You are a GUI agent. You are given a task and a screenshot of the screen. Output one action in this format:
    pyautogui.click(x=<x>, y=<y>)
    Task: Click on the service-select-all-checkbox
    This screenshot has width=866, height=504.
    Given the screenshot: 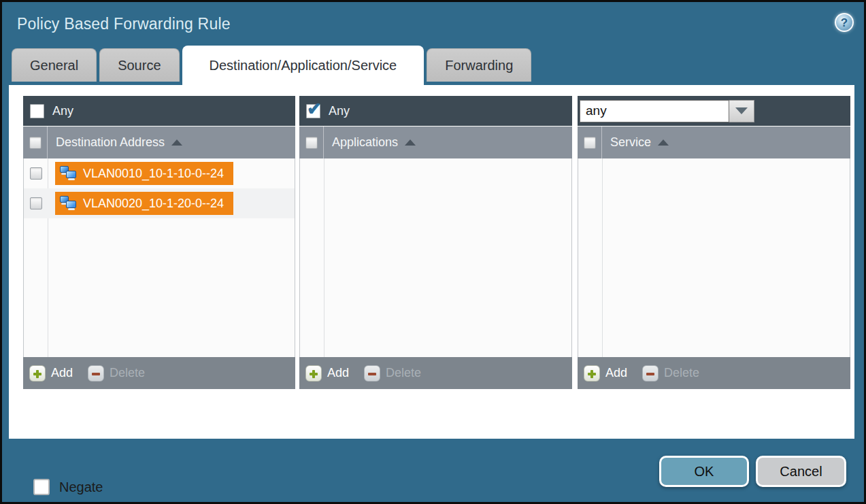 What is the action you would take?
    pyautogui.click(x=590, y=143)
    